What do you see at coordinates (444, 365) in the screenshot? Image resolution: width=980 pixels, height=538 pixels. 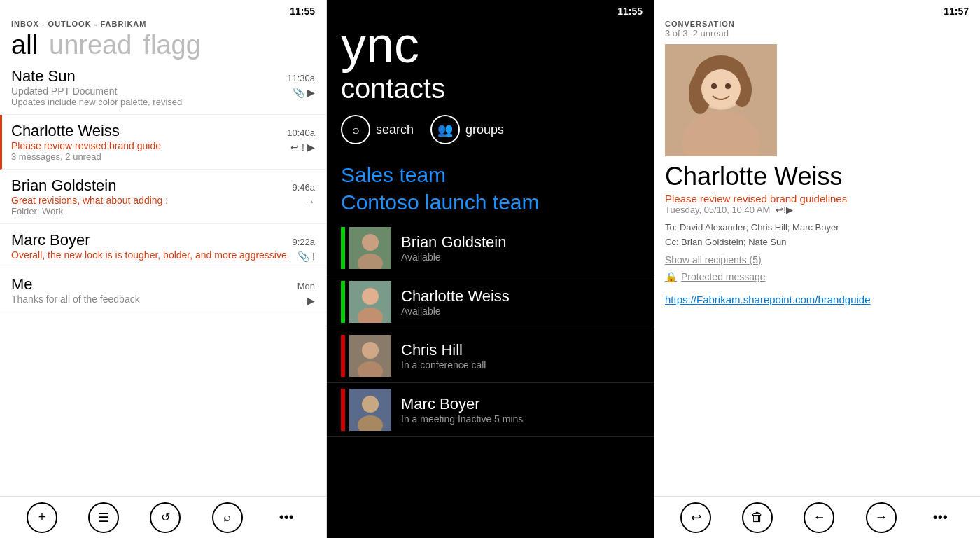 I see `contact-status: In a conference call` at bounding box center [444, 365].